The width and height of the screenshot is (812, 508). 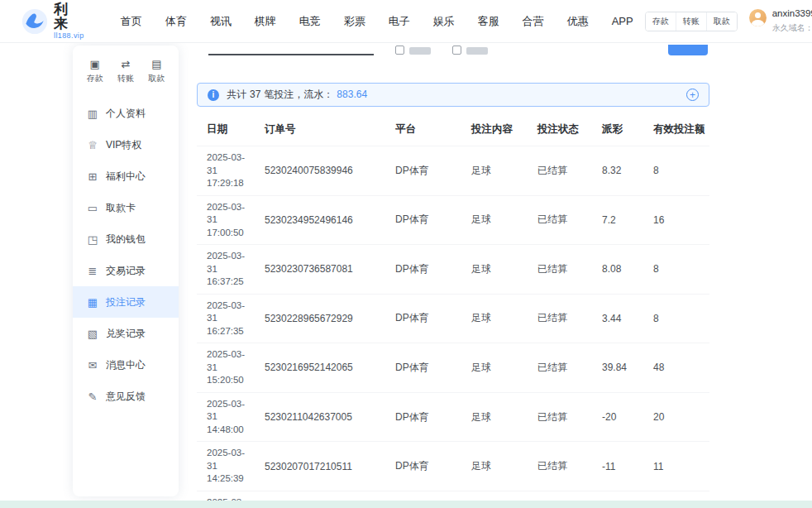 What do you see at coordinates (265, 22) in the screenshot?
I see `nav-item-card-games: 棋牌` at bounding box center [265, 22].